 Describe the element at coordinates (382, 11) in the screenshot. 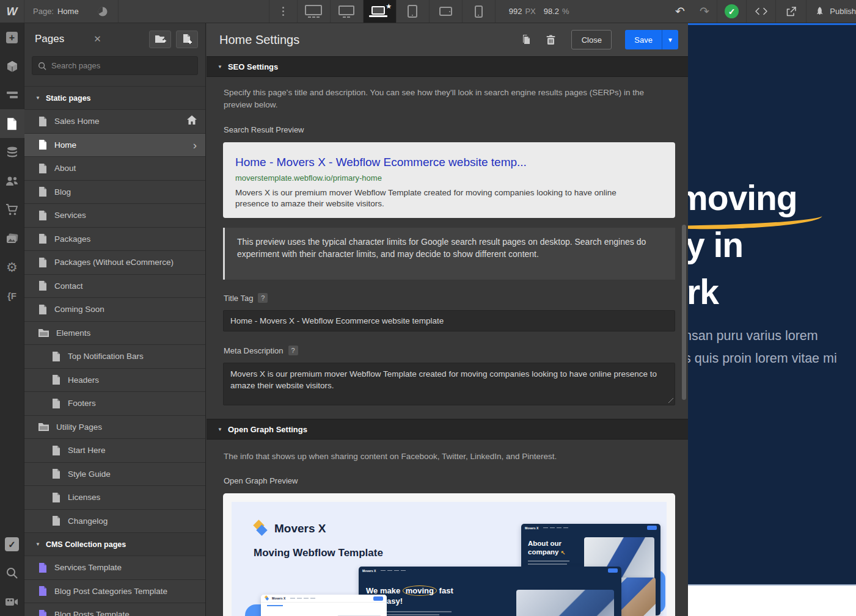

I see `breakpoint-bar: ★` at that location.